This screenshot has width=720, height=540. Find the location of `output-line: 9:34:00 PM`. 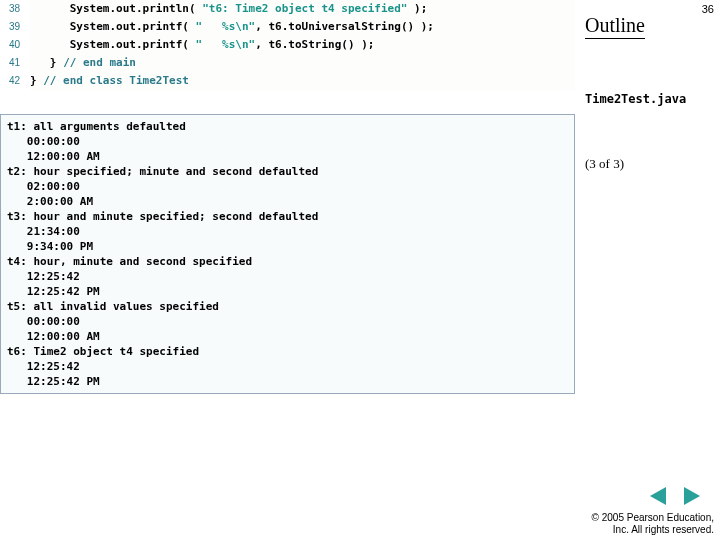

output-line: 9:34:00 PM is located at coordinates (288, 246).